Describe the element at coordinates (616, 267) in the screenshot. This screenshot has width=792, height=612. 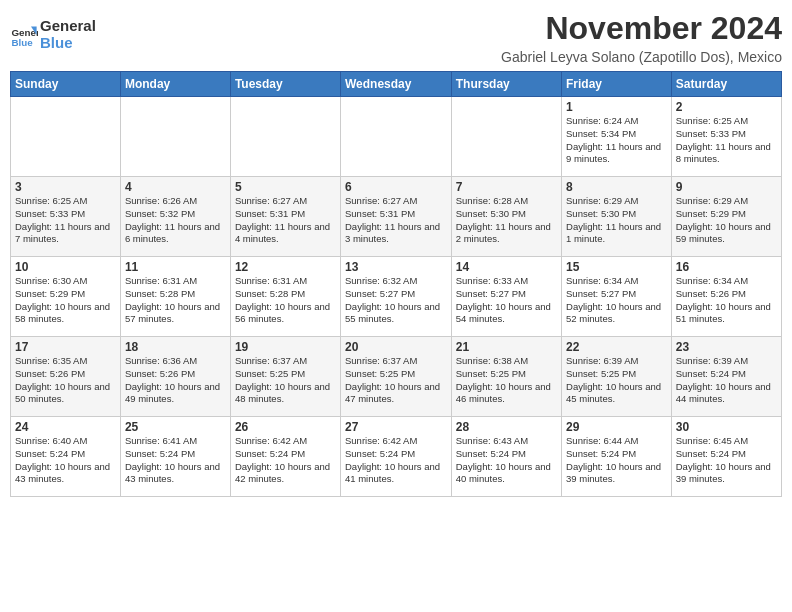
I see `day-number: 15` at that location.